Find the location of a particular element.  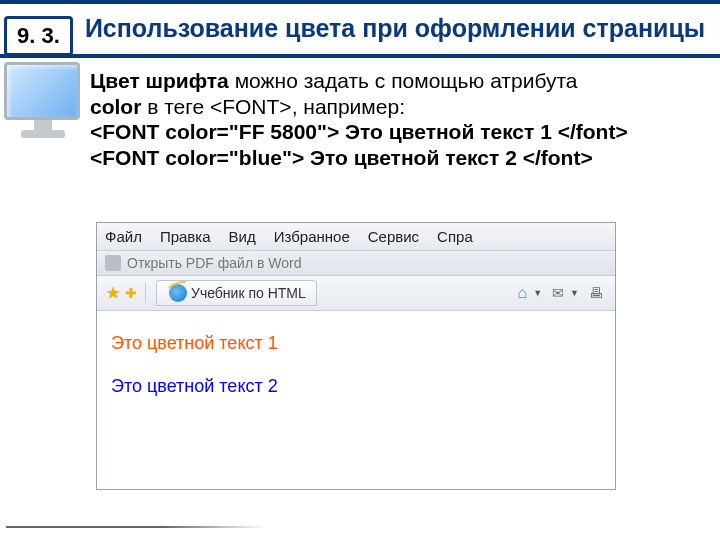

add-favorite-icon: ✚ is located at coordinates (131, 293).